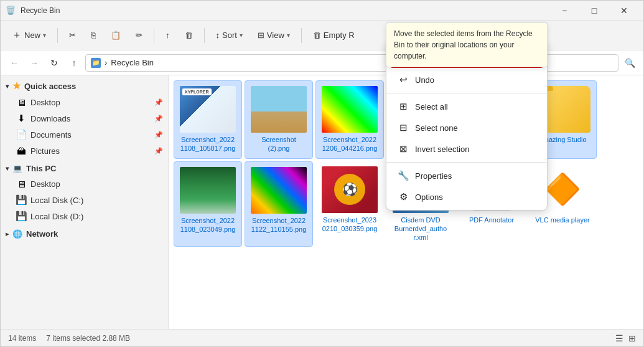 The image size is (644, 347). I want to click on file-name-0: Screenshot_20221108_105017.png, so click(208, 145).